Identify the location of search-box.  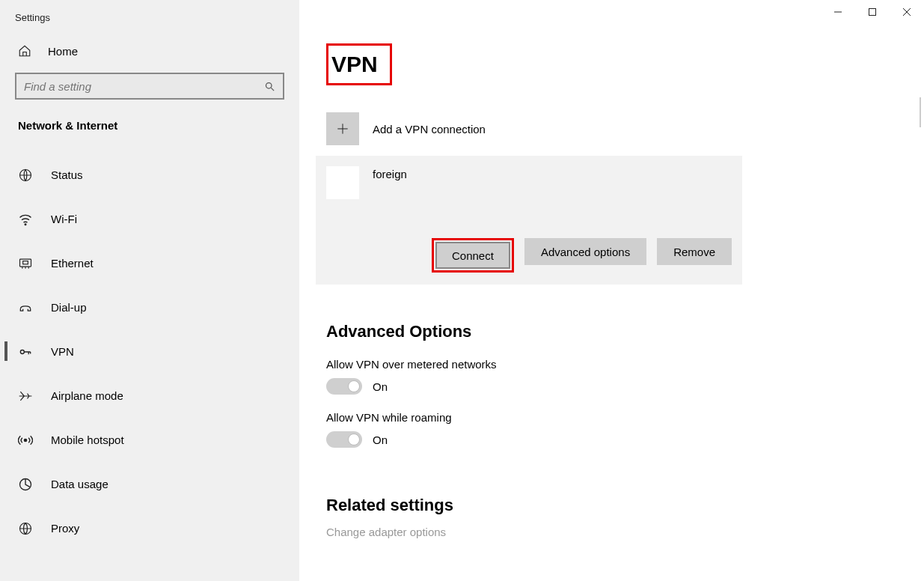
(150, 86).